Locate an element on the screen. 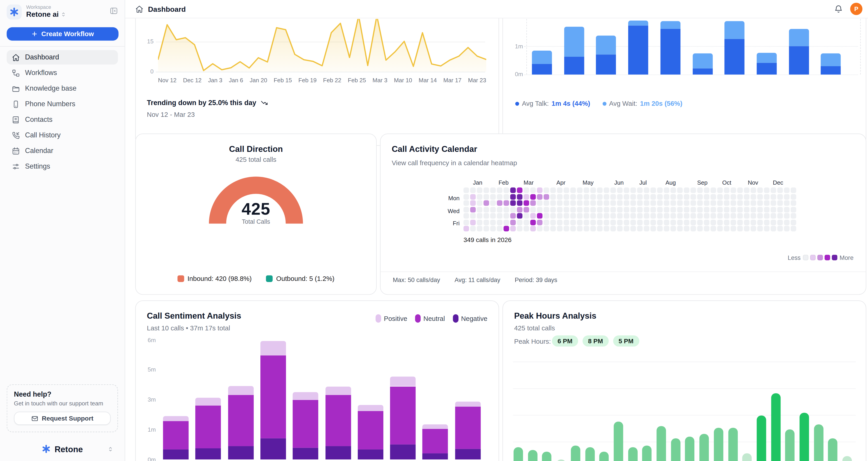  sidebar: Workspace Retone ai Create Workflow Dash… is located at coordinates (63, 230).